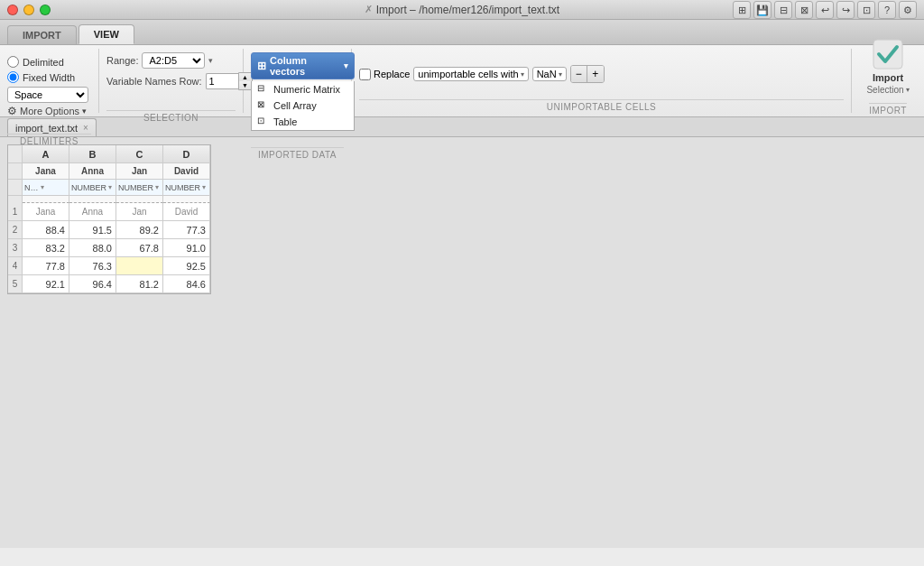 The height and width of the screenshot is (566, 924). Describe the element at coordinates (742, 10) in the screenshot. I see `icon-grid: ⊞` at that location.